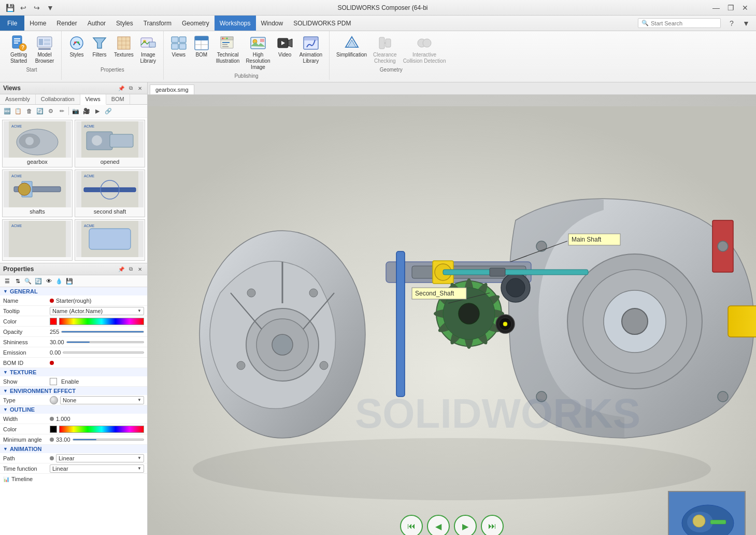 This screenshot has height=535, width=756. Describe the element at coordinates (235, 23) in the screenshot. I see `menu-workshops: Workshops` at that location.